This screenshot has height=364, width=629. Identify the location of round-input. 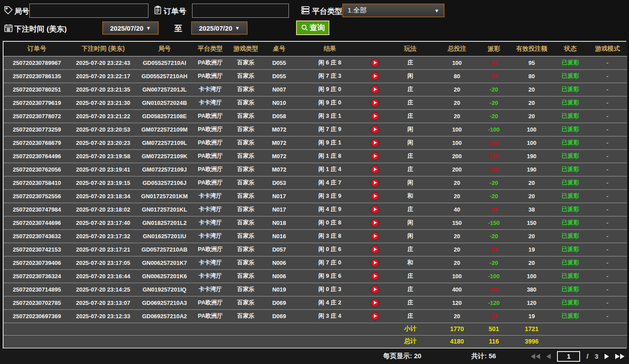
(89, 11).